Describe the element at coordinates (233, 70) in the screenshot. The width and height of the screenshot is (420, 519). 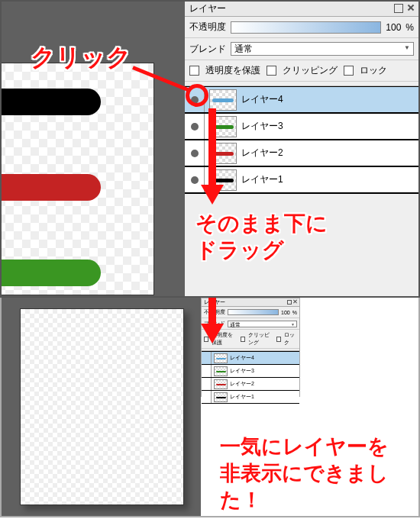
I see `protect-alpha-label: 透明度を保護` at that location.